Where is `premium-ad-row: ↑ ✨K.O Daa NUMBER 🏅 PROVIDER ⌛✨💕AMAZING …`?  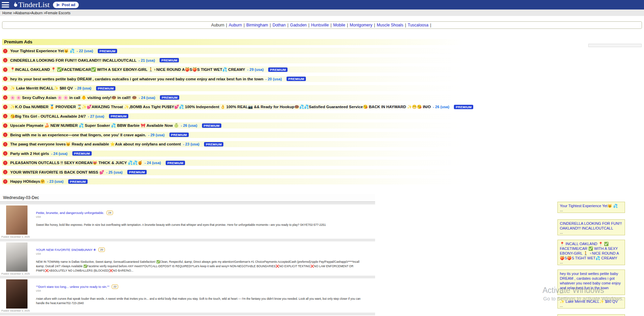 premium-ad-row: ↑ ✨K.O Daa NUMBER 🏅 PROVIDER ⌛✨💕AMAZING … is located at coordinates (233, 107).